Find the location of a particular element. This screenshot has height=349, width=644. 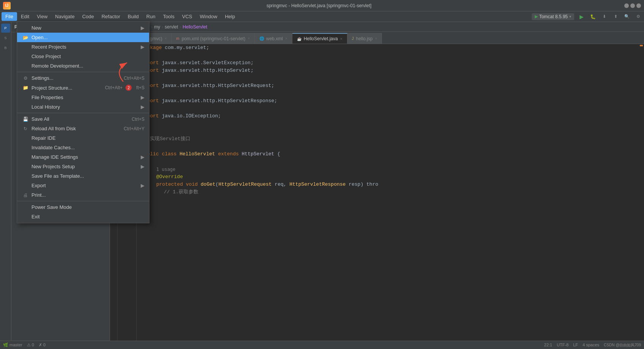

tab-helloservlet: ☕ HelloServlet.java × is located at coordinates (320, 38).